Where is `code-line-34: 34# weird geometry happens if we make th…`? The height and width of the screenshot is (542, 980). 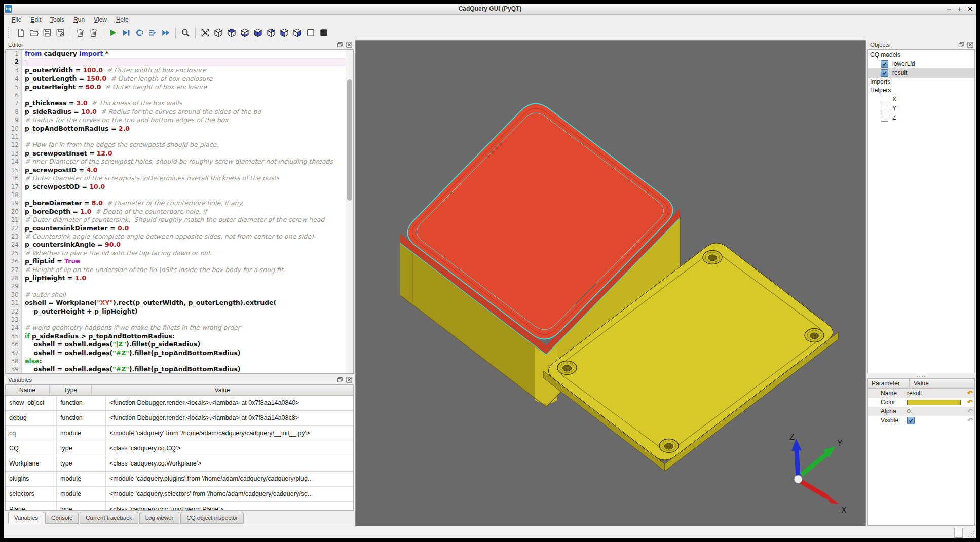 code-line-34: 34# weird geometry happens if we make th… is located at coordinates (176, 328).